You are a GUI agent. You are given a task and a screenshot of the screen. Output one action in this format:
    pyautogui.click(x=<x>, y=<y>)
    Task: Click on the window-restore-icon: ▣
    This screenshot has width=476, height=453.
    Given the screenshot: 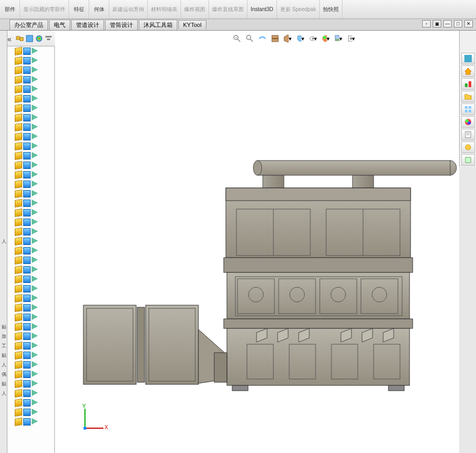 What is the action you would take?
    pyautogui.click(x=437, y=24)
    